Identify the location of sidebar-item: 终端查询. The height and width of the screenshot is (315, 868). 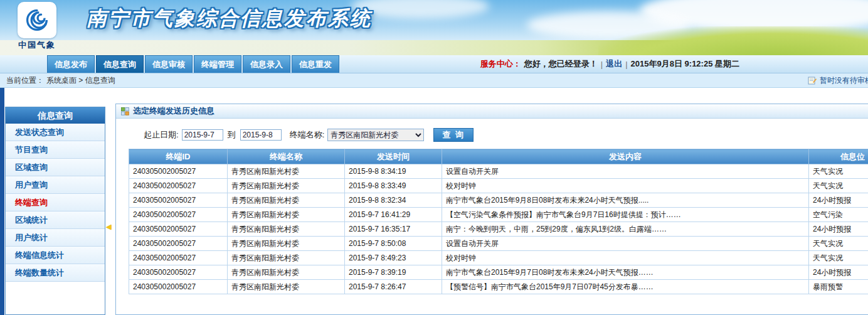
(55, 203).